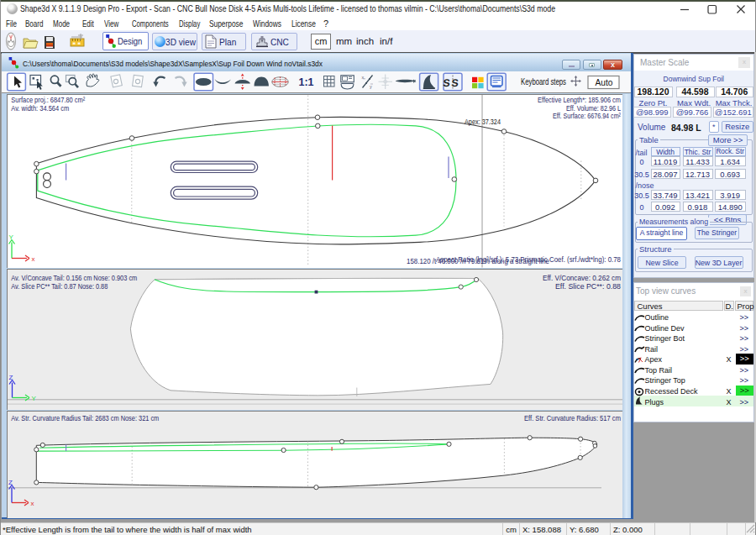 The image size is (756, 535). I want to click on svg-text: Eff. Volume: 82.96 L, so click(593, 108).